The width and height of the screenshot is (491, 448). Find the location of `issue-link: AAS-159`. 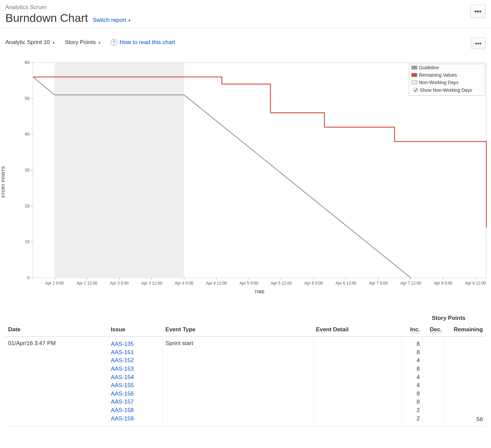

issue-link: AAS-159 is located at coordinates (136, 419).